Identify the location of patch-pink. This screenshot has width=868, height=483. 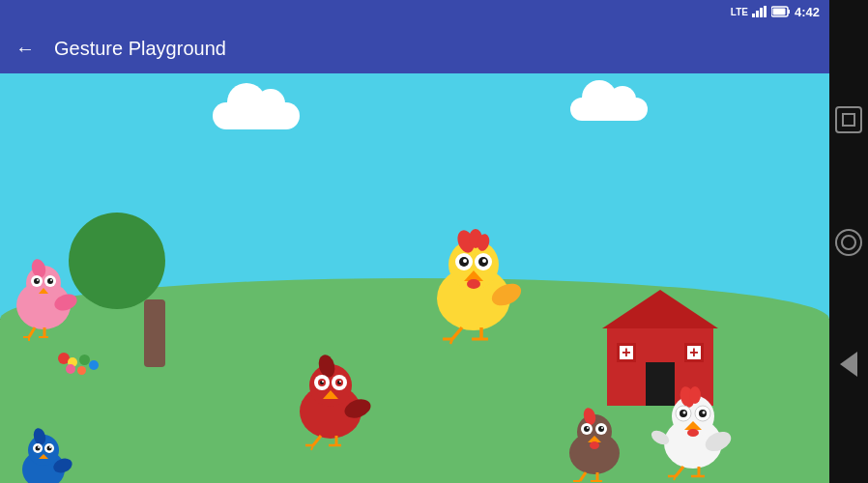
(71, 369).